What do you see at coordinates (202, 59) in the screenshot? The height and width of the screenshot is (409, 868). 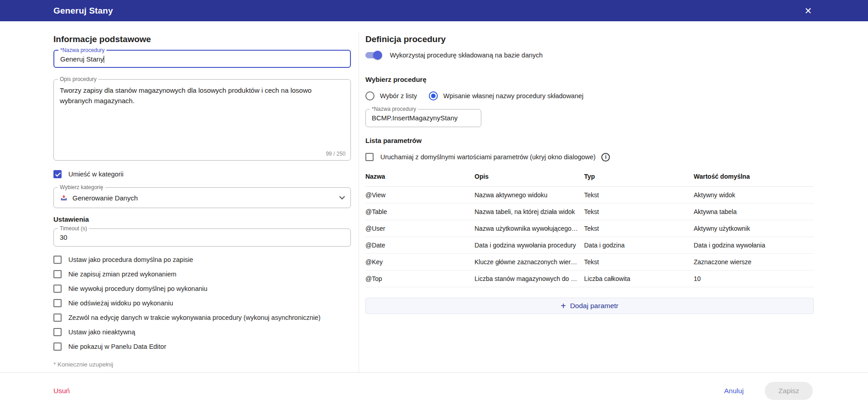 I see `procedure-name-field: *Nazwa procedury Generuj Stany` at bounding box center [202, 59].